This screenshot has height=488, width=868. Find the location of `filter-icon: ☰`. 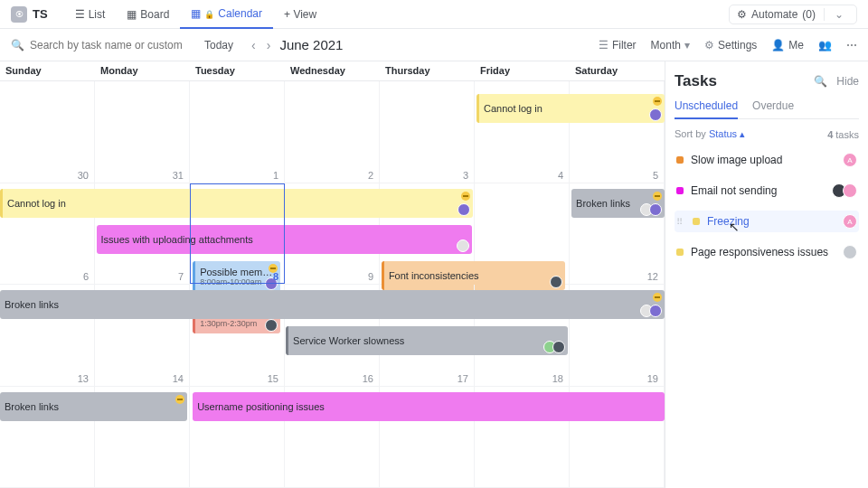

filter-icon: ☰ is located at coordinates (604, 45).